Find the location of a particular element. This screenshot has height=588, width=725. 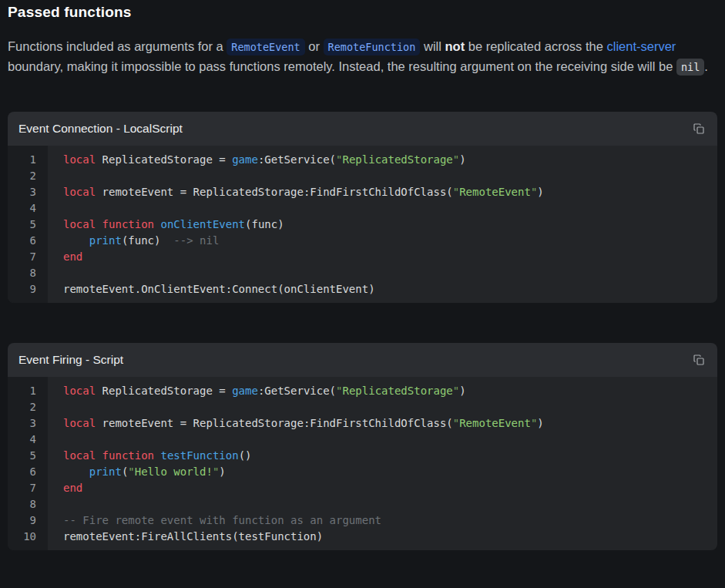

line-number-gutter: 123456789 is located at coordinates (28, 224).